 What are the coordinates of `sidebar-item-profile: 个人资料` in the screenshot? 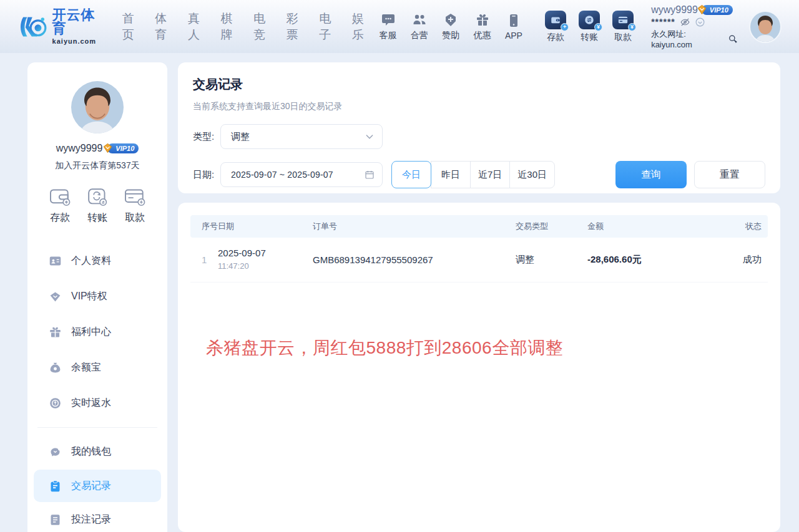 It's located at (97, 261).